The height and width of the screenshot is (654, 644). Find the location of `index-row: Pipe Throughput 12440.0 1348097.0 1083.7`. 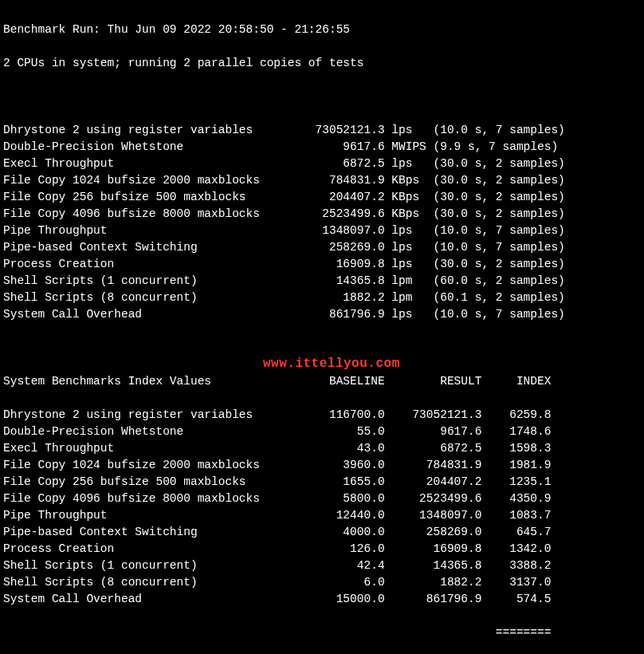

index-row: Pipe Throughput 12440.0 1348097.0 1083.7 is located at coordinates (322, 515).